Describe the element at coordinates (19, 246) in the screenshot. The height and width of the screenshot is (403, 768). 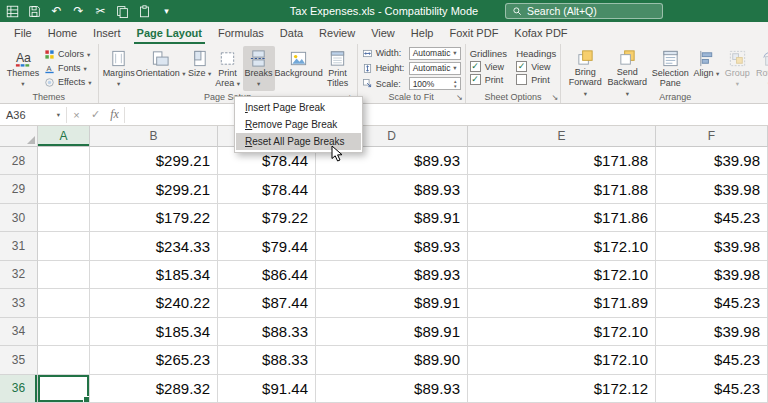
I see `row-header-31: 31` at that location.